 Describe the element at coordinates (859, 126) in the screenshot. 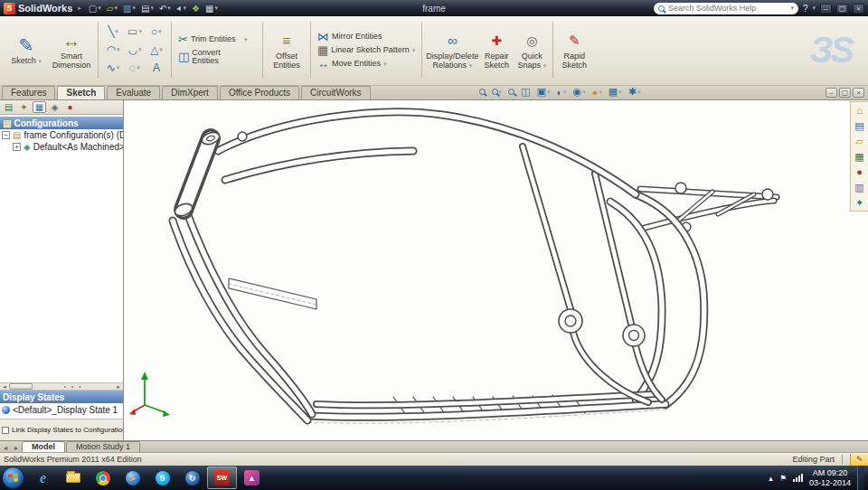

I see `design-library-icon: ▤` at that location.